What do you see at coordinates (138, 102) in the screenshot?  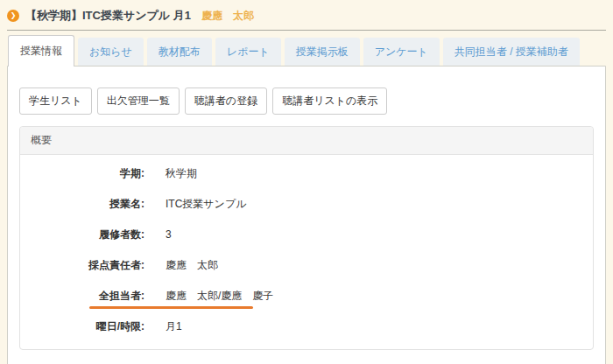 I see `attendance-management-button: 出欠管理一覧` at bounding box center [138, 102].